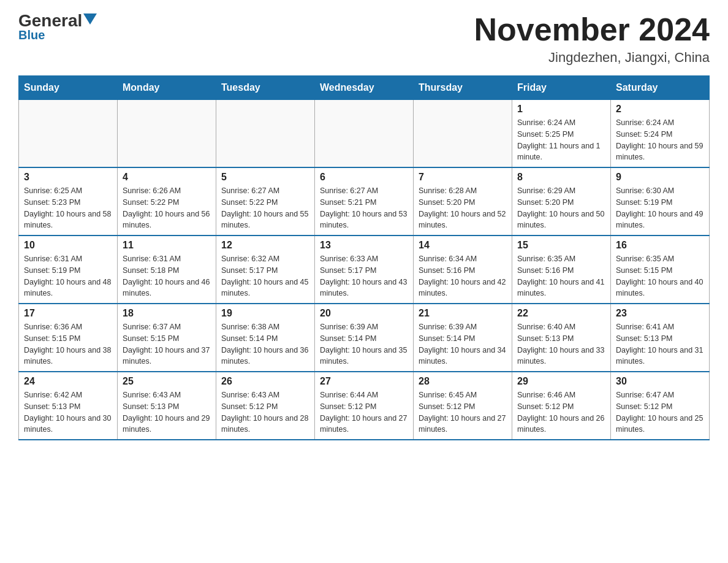  Describe the element at coordinates (463, 345) in the screenshot. I see `day-info: Sunrise: 6:39 AM Sunset: 5:14 PM Dayligh…` at that location.